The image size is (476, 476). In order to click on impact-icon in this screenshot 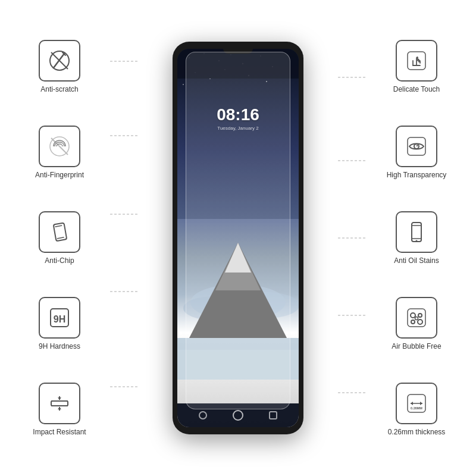, I will do `click(60, 403)`.